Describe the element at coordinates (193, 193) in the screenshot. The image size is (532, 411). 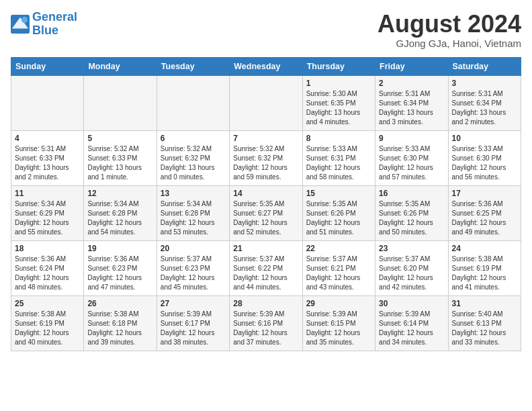
I see `day-number: 13` at that location.